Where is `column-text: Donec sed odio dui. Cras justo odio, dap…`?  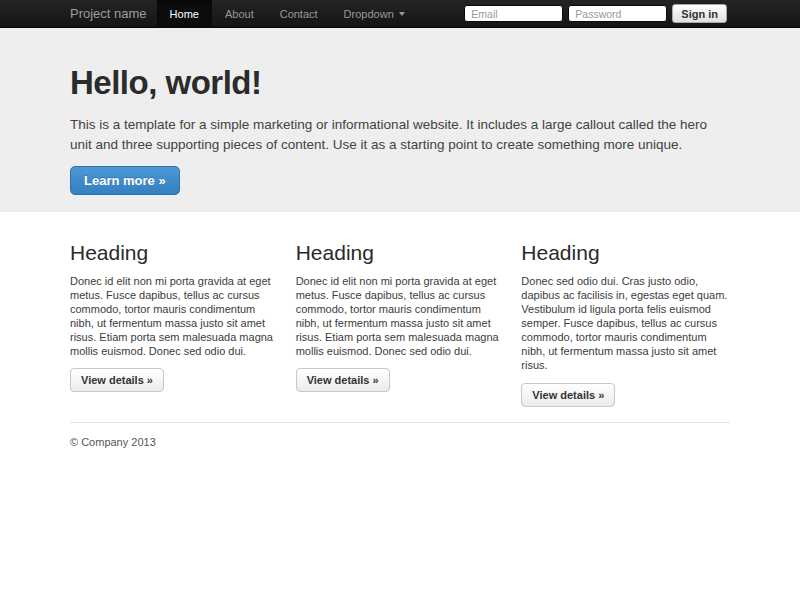 column-text: Donec sed odio dui. Cras justo odio, dap… is located at coordinates (626, 324).